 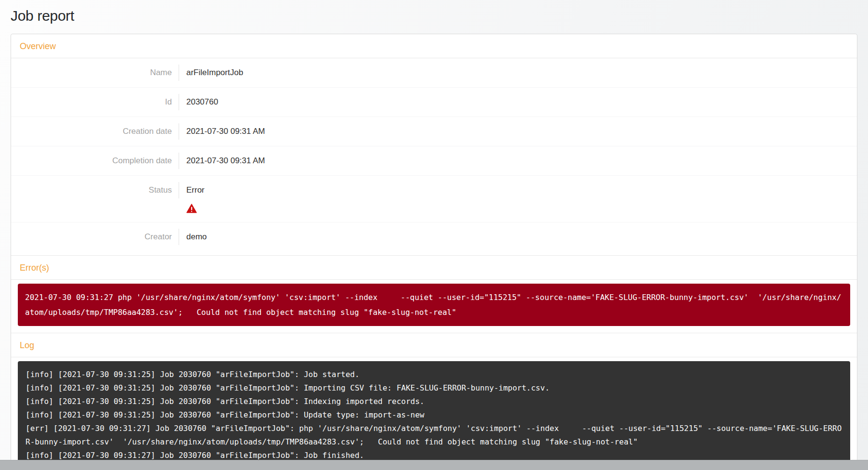 I want to click on log-line: [err] [2021-07-30 09:31:27] Job 2030760 …, so click(x=434, y=435).